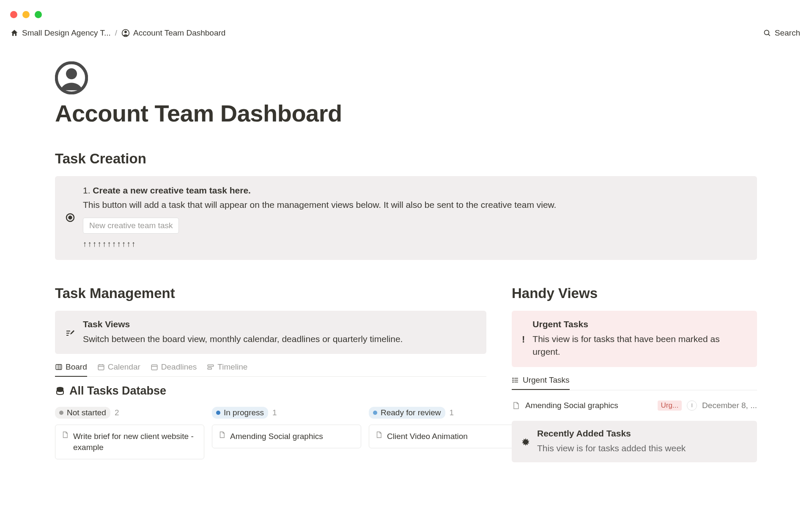 The width and height of the screenshot is (812, 508). I want to click on search-icon, so click(767, 33).